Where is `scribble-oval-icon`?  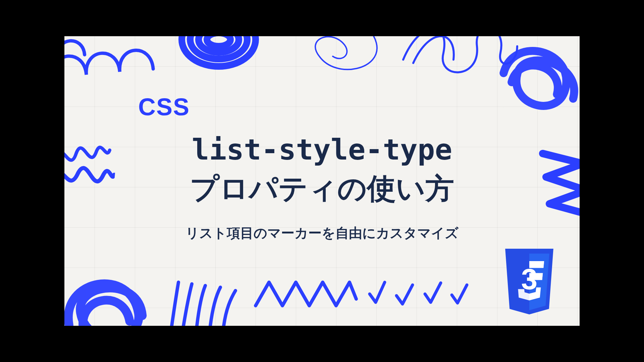
scribble-oval-icon is located at coordinates (219, 56).